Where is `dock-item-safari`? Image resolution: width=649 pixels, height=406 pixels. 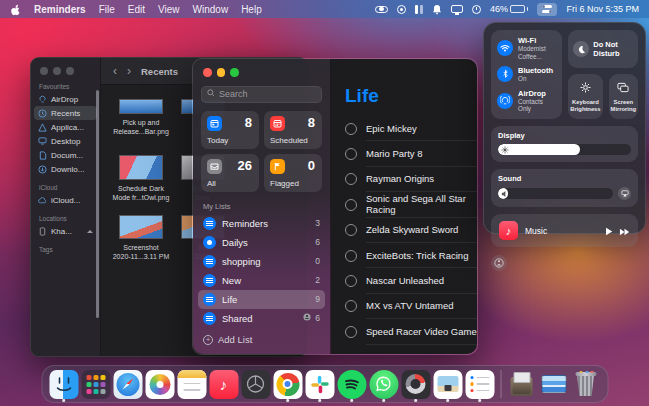 dock-item-safari is located at coordinates (128, 384).